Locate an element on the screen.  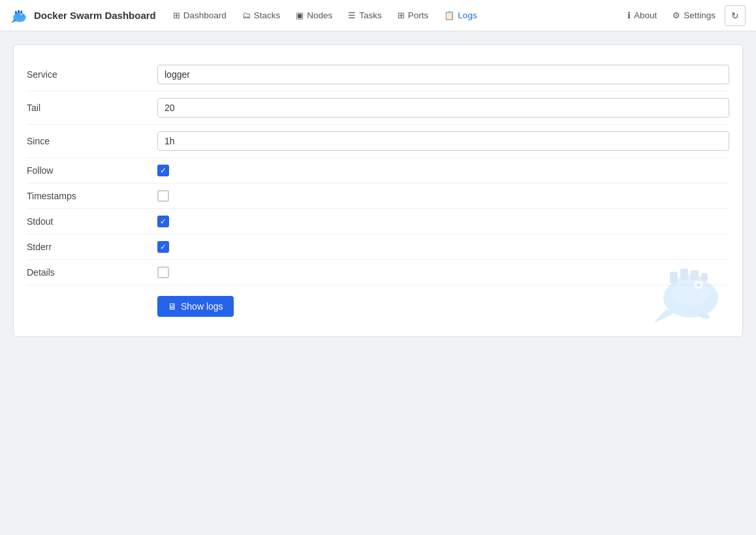
stderr-label: Stderr is located at coordinates (92, 247).